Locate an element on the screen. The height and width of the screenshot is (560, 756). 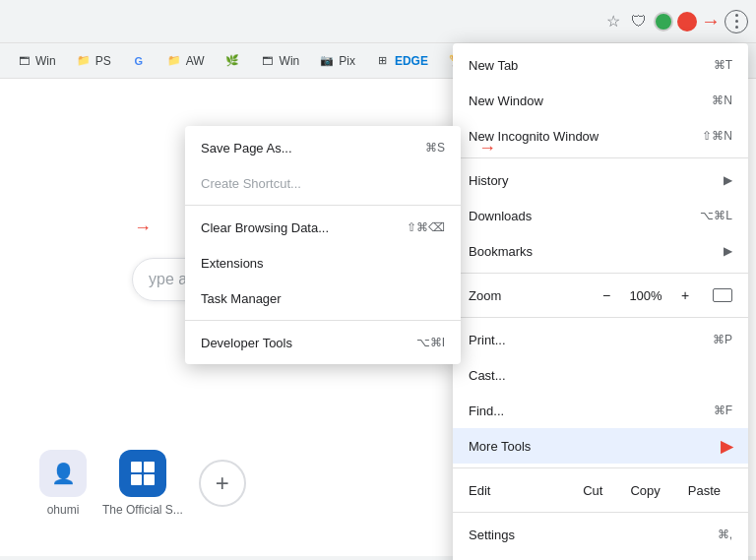
menu-settings-label: Settings is located at coordinates (593, 535).